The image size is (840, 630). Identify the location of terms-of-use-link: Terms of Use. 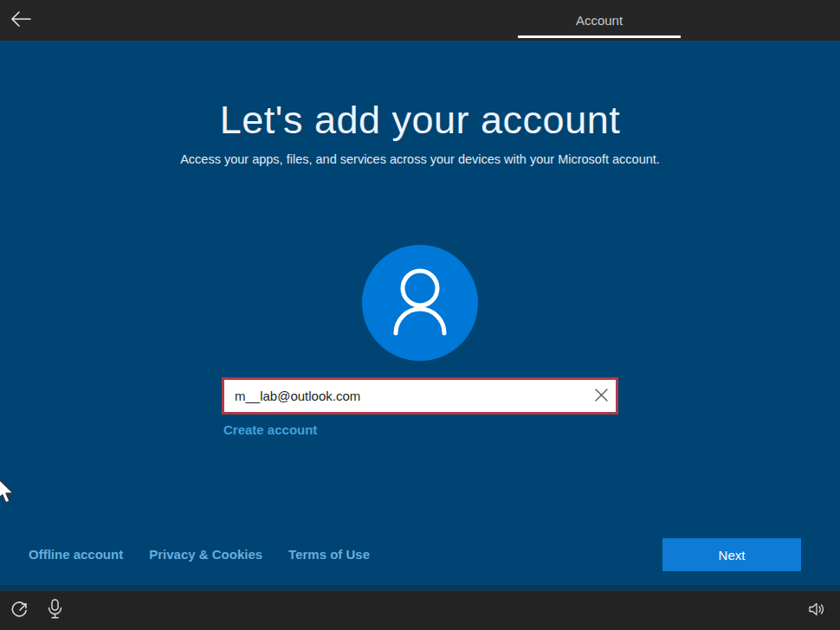
(329, 554).